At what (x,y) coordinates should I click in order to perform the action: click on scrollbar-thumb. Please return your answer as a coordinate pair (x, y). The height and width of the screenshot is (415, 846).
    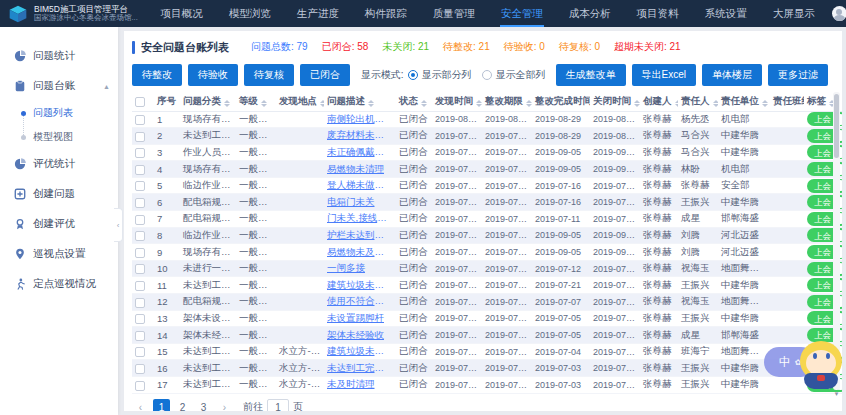
    Looking at the image, I should click on (836, 126).